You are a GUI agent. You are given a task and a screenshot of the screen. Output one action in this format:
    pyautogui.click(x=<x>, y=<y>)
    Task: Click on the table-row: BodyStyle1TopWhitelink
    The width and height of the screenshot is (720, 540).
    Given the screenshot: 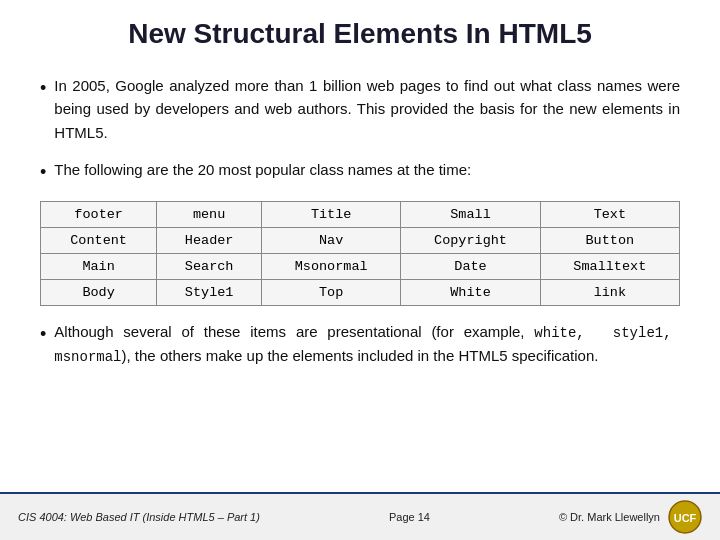 What is the action you would take?
    pyautogui.click(x=360, y=292)
    